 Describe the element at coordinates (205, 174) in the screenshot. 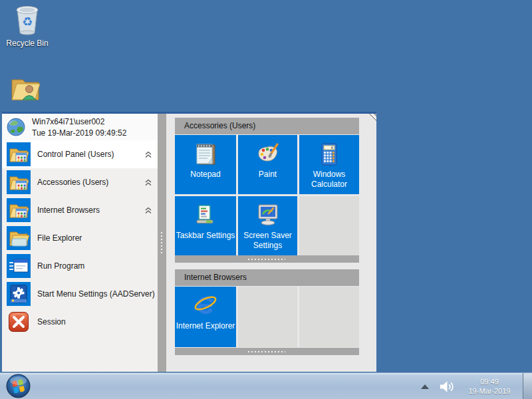

I see `tile-label: Notepad` at that location.